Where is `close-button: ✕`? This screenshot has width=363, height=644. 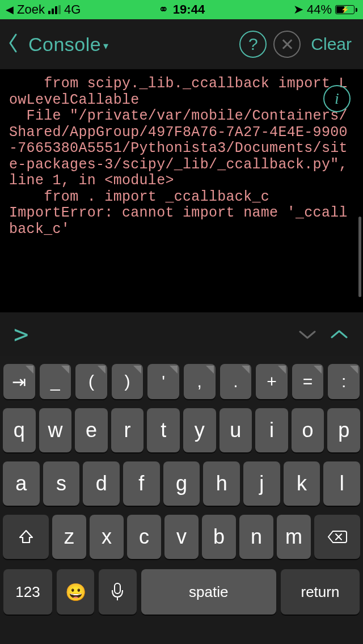 close-button: ✕ is located at coordinates (287, 44).